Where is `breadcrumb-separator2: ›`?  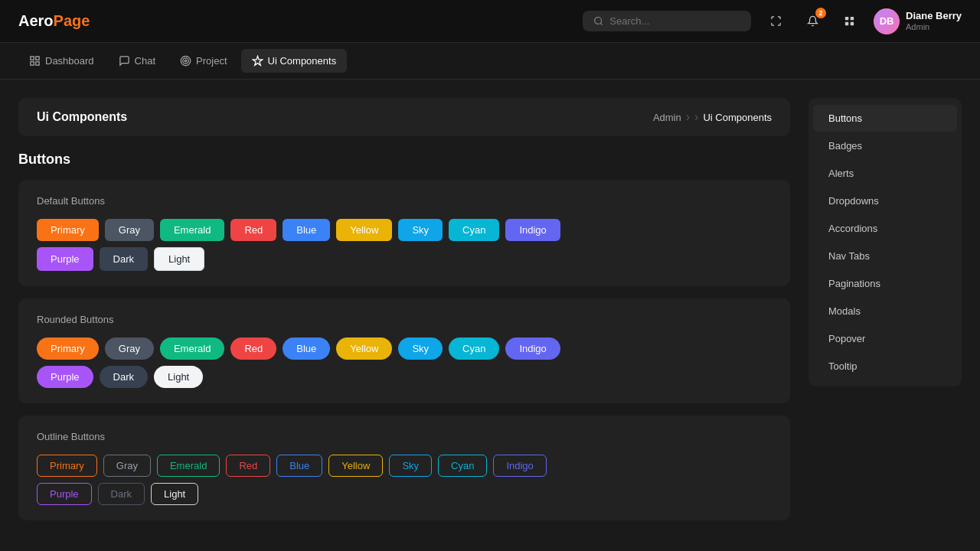
breadcrumb-separator2: › is located at coordinates (697, 117).